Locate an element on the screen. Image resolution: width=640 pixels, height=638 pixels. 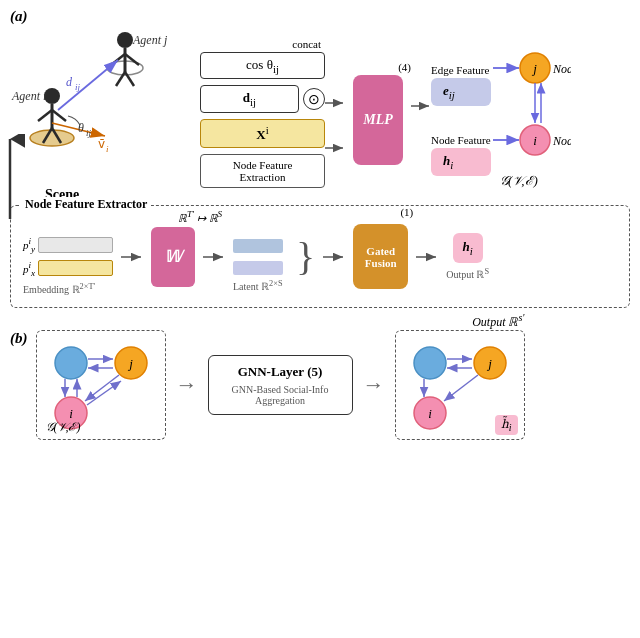
h-i-box: hi is located at coordinates (461, 162).